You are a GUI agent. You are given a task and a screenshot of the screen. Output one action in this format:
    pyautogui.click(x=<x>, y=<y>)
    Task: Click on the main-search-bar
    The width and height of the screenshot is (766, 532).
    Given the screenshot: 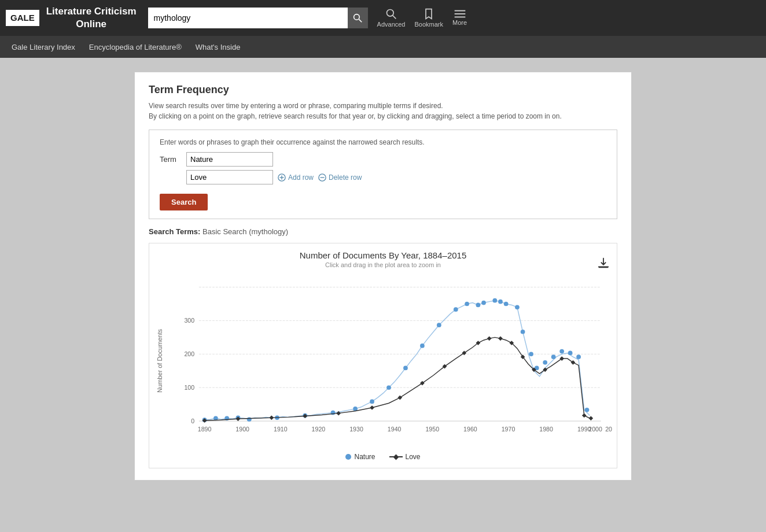 What is the action you would take?
    pyautogui.click(x=258, y=18)
    